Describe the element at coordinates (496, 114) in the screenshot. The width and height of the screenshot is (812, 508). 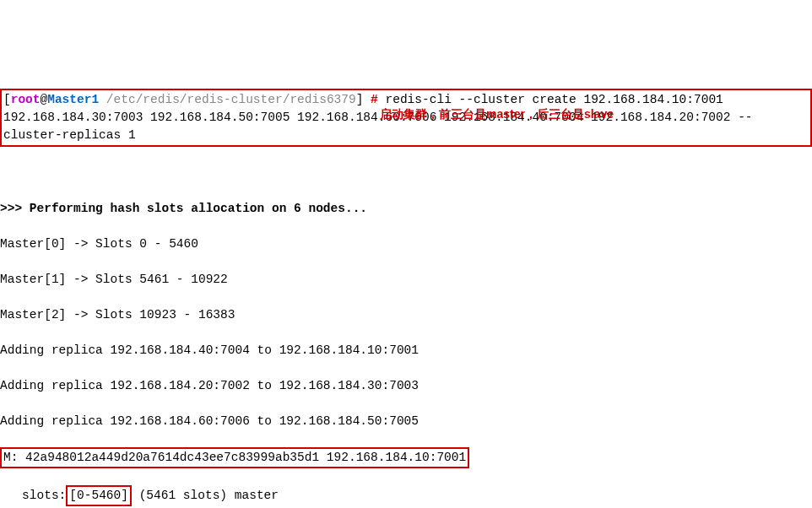
I see `annotation-cluster: 启动集群，前三台是master，后三台是slave` at that location.